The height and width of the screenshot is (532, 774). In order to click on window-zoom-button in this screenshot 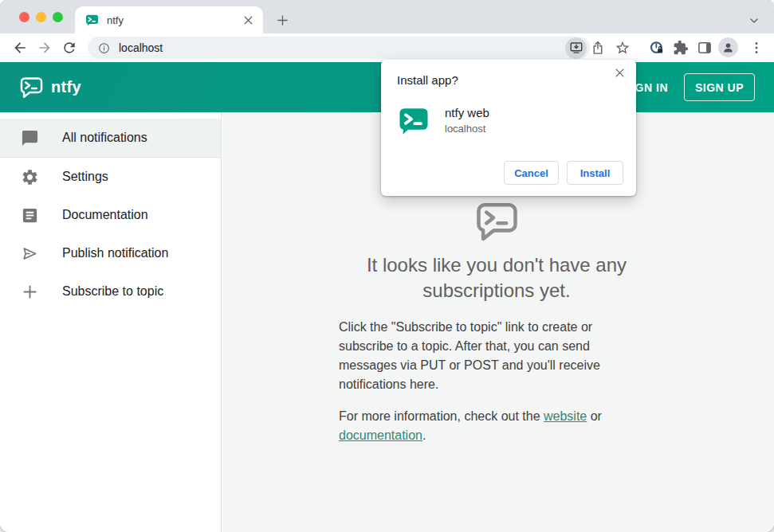, I will do `click(57, 18)`.